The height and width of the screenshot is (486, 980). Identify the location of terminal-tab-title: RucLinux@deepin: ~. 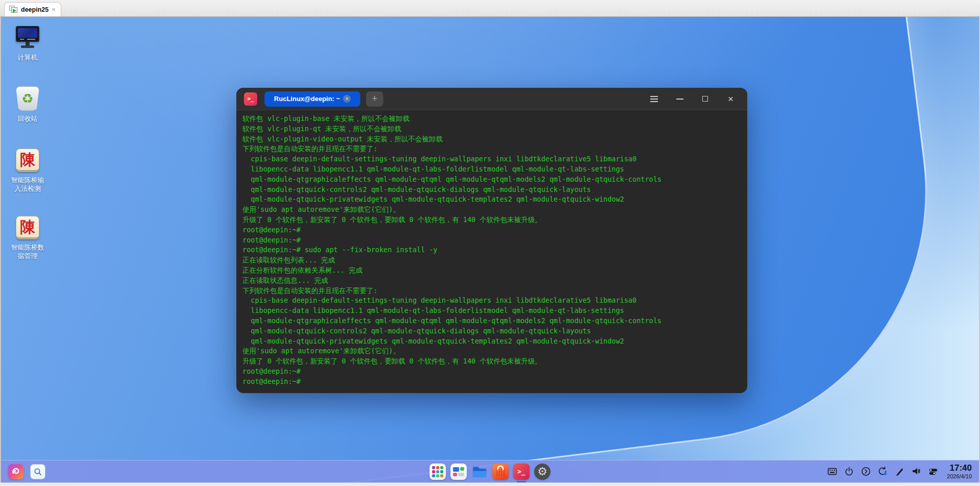
(307, 99).